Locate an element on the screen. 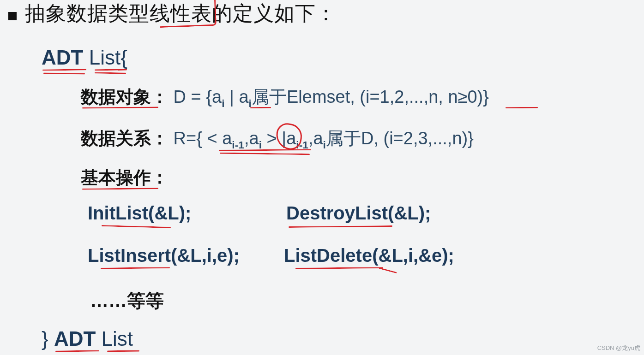 This screenshot has height=355, width=644. data-relation-label: 数据关系： is located at coordinates (125, 138).